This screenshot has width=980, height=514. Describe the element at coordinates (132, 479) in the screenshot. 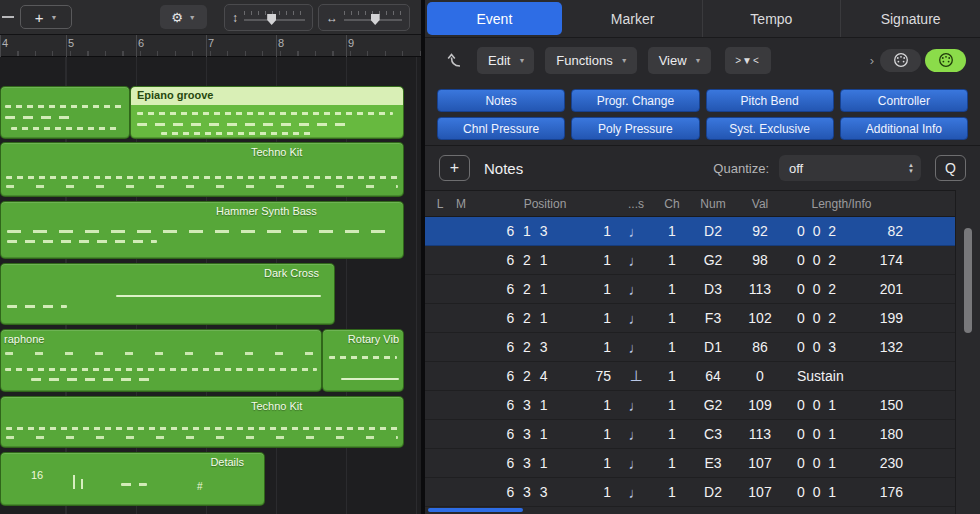

I see `region-details: Details 16 #` at that location.